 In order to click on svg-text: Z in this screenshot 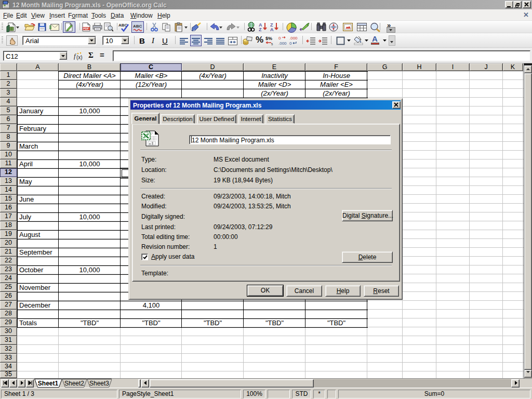, I will do `click(260, 30)`.